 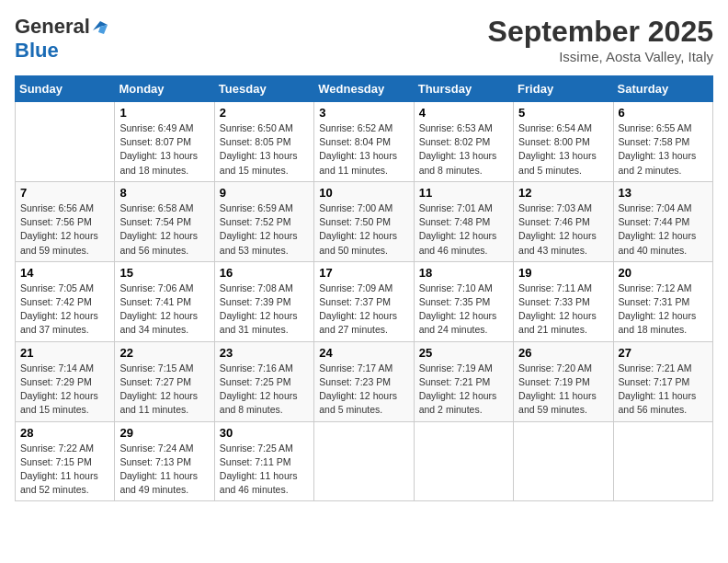 What do you see at coordinates (463, 390) in the screenshot?
I see `day-info: Sunrise: 7:19 AMSunset: 7:21 PMDaylight:…` at bounding box center [463, 390].